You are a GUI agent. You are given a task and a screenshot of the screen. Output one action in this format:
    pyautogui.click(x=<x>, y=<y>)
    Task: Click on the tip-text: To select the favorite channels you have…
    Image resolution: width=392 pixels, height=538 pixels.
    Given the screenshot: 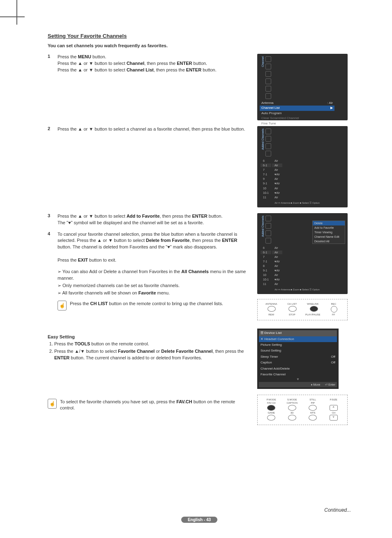 What is the action you would take?
    pyautogui.click(x=154, y=405)
    